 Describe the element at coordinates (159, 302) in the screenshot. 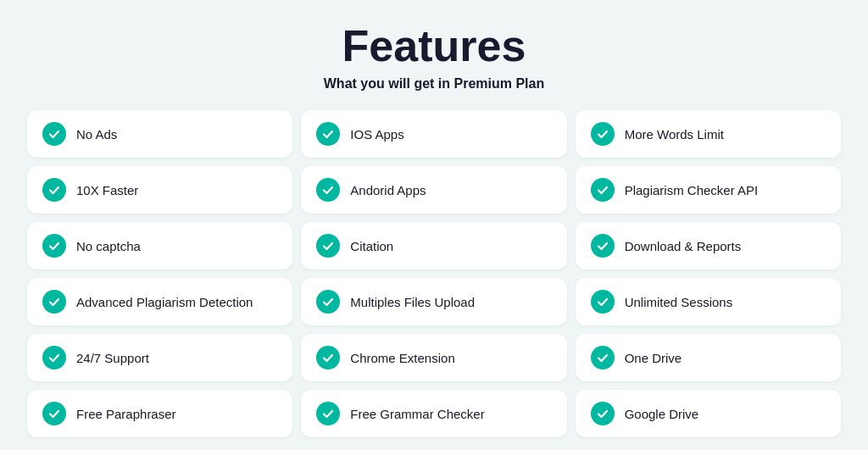

I see `feature-item-advanced-plagiarism: Advanced Plagiarism Detection` at that location.